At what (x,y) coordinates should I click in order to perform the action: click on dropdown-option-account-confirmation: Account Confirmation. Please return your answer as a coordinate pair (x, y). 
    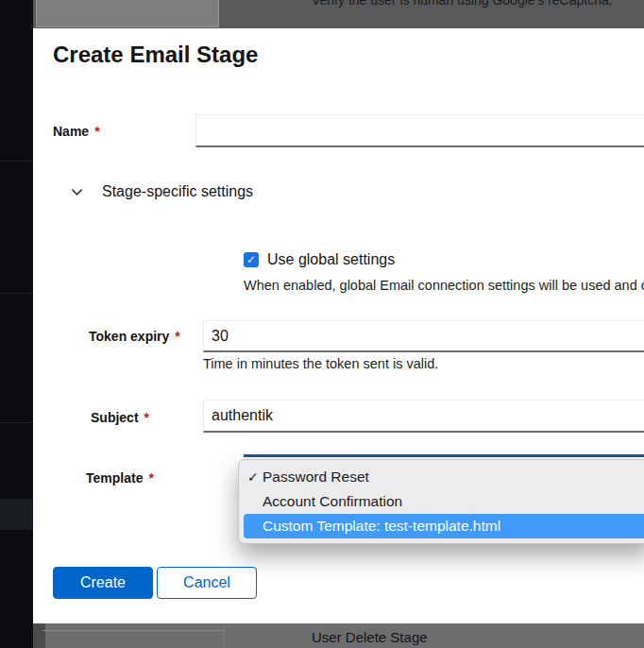
    Looking at the image, I should click on (442, 502).